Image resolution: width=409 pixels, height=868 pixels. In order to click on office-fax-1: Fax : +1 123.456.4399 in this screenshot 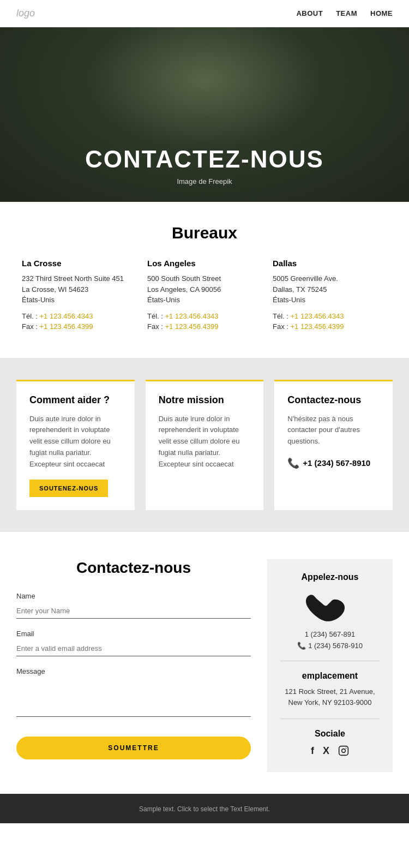, I will do `click(204, 326)`.